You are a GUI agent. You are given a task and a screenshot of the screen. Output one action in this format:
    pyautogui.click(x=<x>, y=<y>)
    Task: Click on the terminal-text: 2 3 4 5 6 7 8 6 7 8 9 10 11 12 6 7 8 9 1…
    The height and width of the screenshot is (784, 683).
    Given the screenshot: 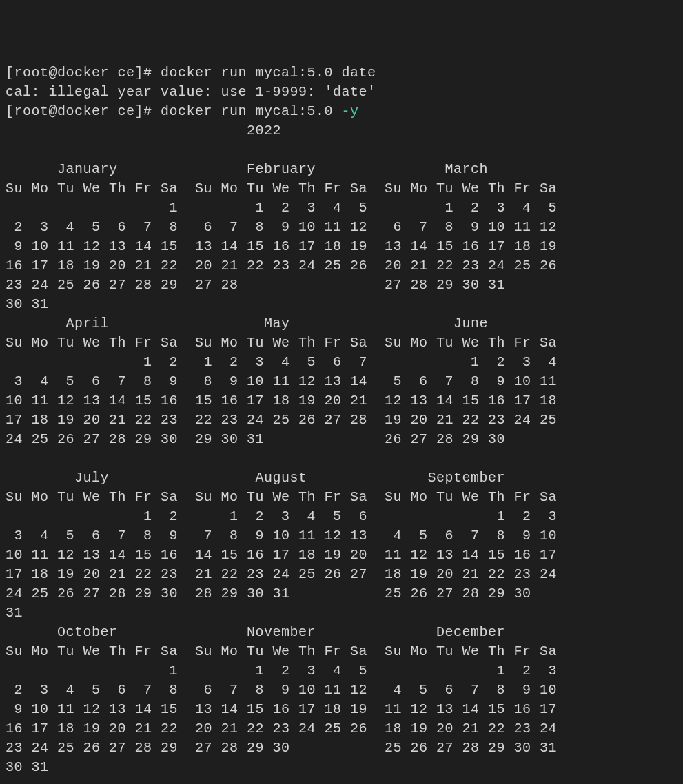 What is the action you would take?
    pyautogui.click(x=289, y=227)
    